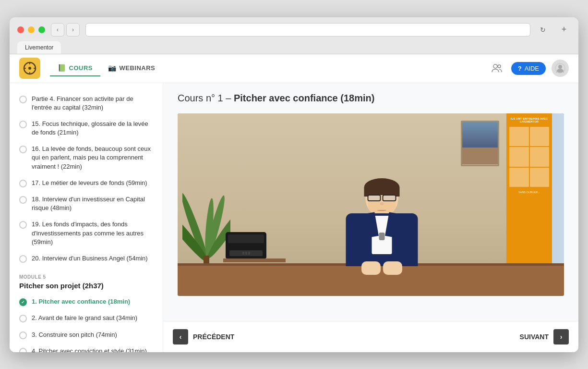 The height and width of the screenshot is (369, 588). What do you see at coordinates (31, 30) in the screenshot?
I see `traffic-lights` at bounding box center [31, 30].